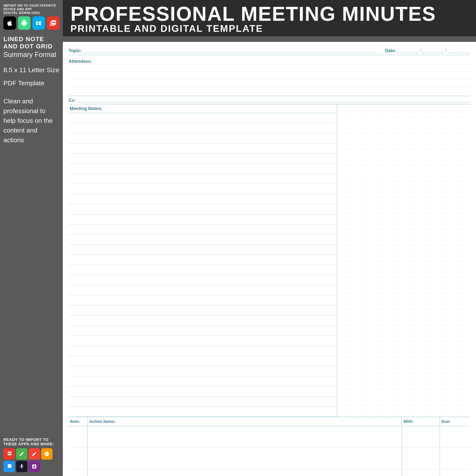 The image size is (476, 476). What do you see at coordinates (34, 467) in the screenshot?
I see `bottom-onenote-icon` at bounding box center [34, 467].